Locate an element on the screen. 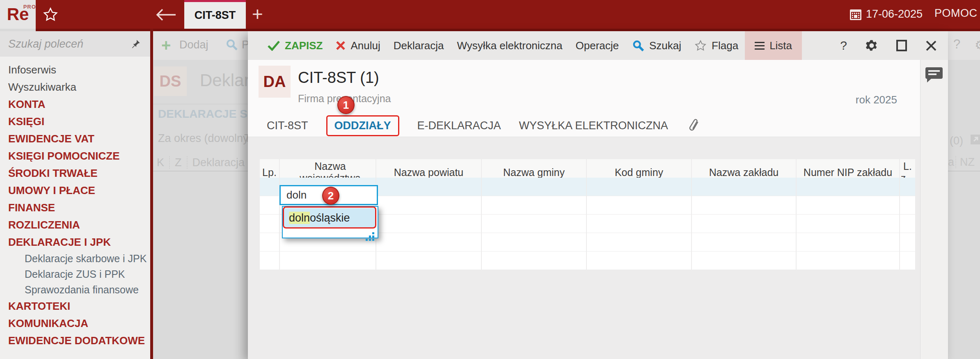 The width and height of the screenshot is (980, 359). sidebar-item-ksiegi-pomocnicze: KSIĘGI POMOCNICZE is located at coordinates (75, 156).